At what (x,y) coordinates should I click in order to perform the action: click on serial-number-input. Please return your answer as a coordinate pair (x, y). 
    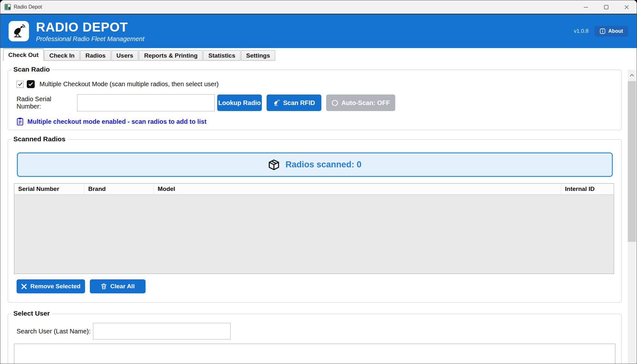
    Looking at the image, I should click on (146, 103).